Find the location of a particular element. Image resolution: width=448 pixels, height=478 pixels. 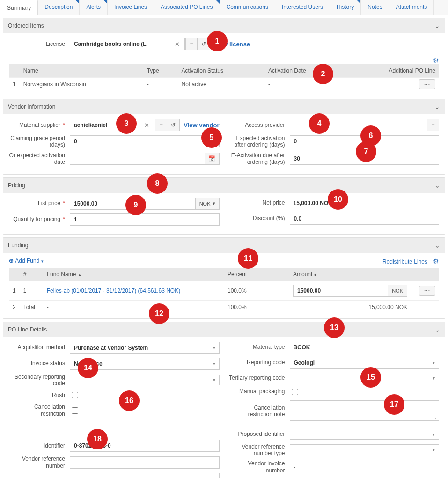

discount-input is located at coordinates (365, 219).